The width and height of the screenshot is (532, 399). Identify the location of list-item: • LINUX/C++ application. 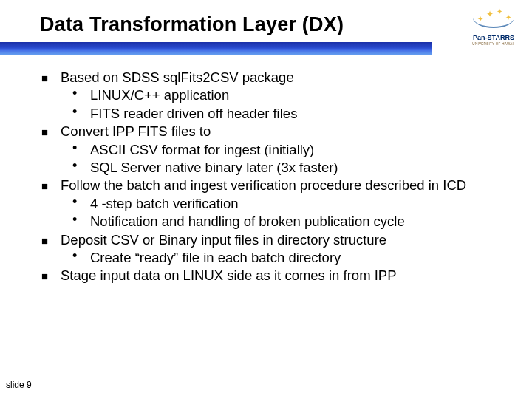
(289, 95).